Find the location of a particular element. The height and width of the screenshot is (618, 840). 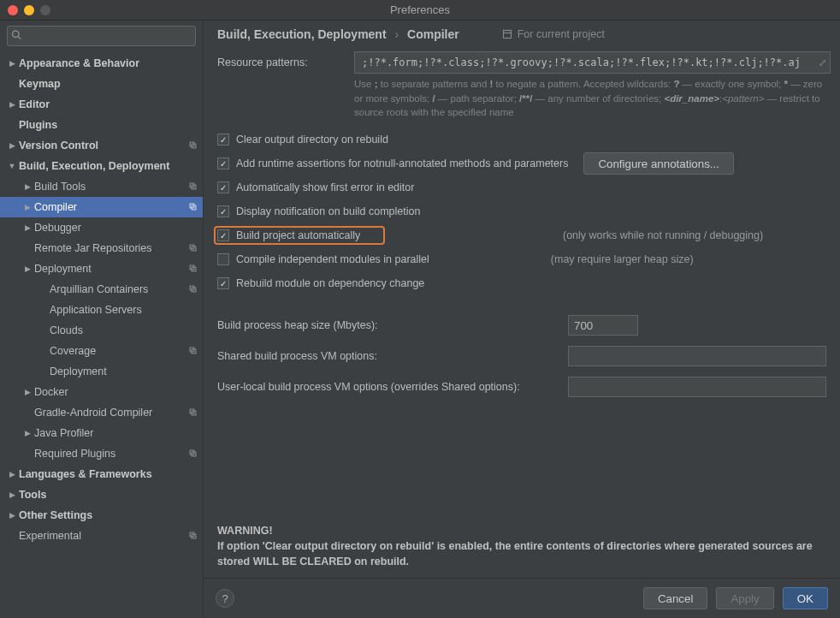

sidebar-item-label: Required Plugins is located at coordinates (109, 454).